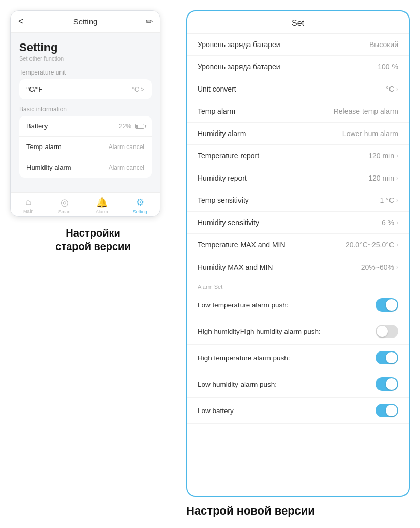  I want to click on row-humidity-sensitivity-value: 6 % ›, so click(390, 223).